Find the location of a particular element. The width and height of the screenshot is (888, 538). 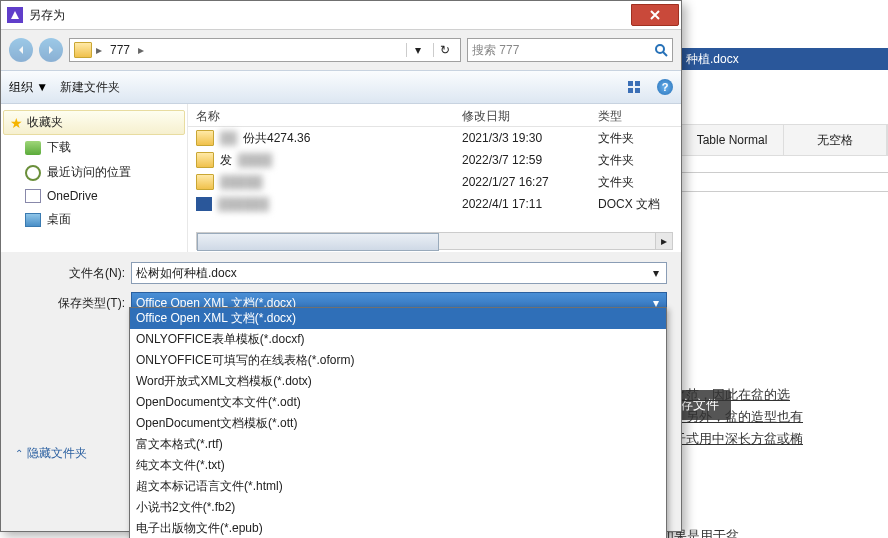

sidebar-onedrive: OneDrive is located at coordinates (94, 196).